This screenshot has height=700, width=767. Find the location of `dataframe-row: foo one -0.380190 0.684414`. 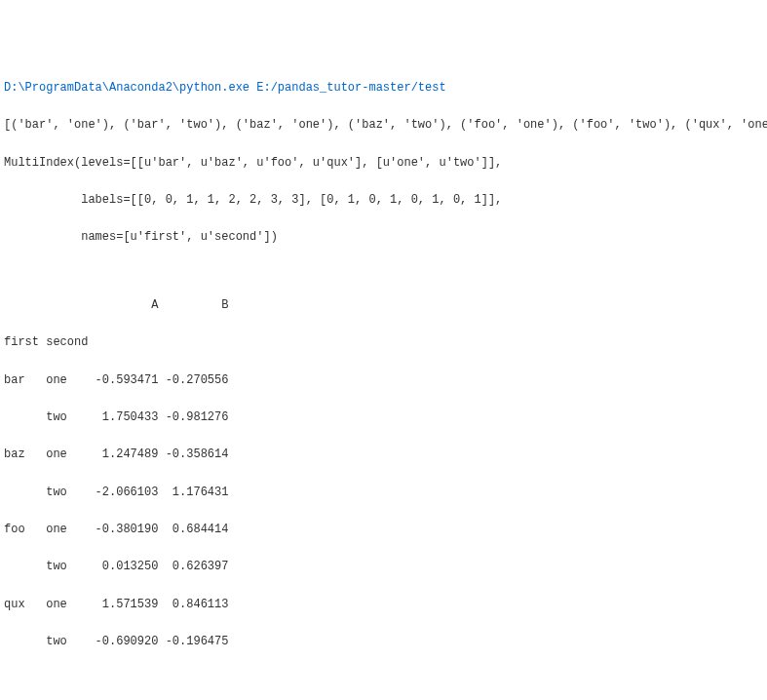

dataframe-row: foo one -0.380190 0.684414 is located at coordinates (384, 530).